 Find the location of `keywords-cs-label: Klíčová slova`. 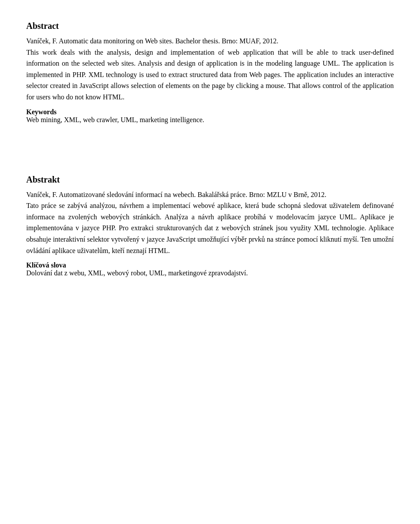

keywords-cs-label: Klíčová slova is located at coordinates (46, 265).